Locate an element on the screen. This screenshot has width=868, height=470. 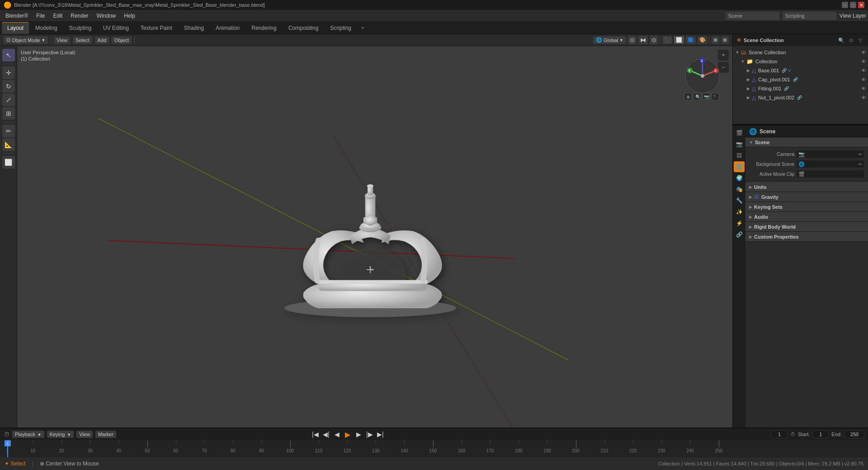
pivot-center-dropdown: ⊙ is located at coordinates (632, 40).